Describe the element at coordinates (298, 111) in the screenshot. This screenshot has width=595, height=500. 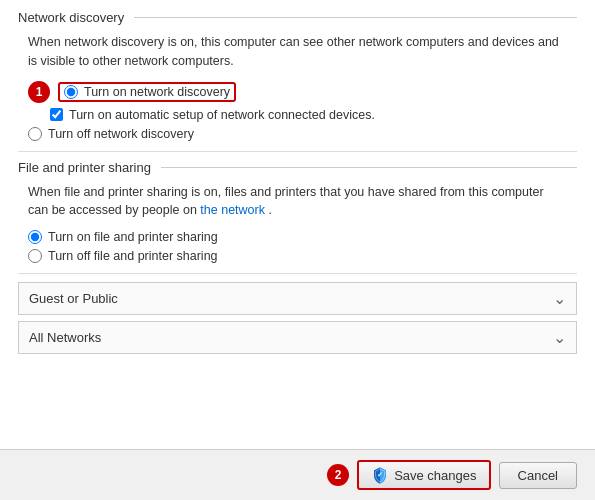
I see `network-discovery-options: 1 Turn on network discovery Turn on auto…` at that location.